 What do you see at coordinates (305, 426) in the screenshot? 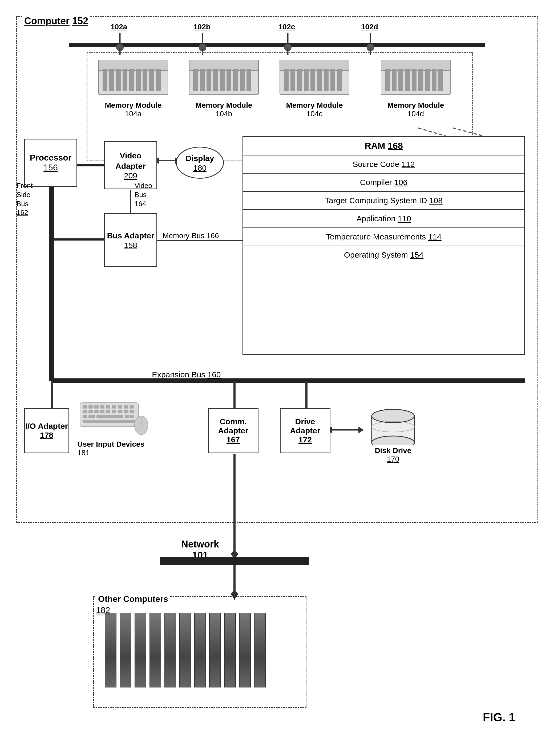
I see `drive-adapter-label: Drive Adapter` at bounding box center [305, 426].